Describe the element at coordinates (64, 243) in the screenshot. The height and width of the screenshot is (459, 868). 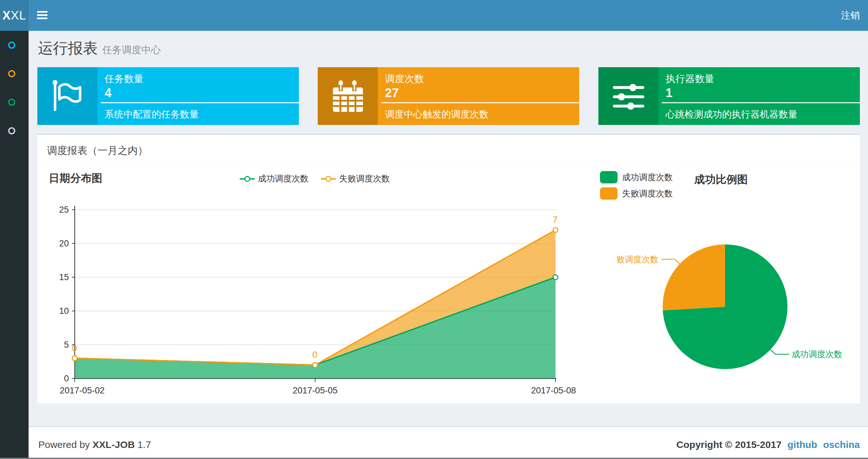
I see `svg-text: 20` at that location.